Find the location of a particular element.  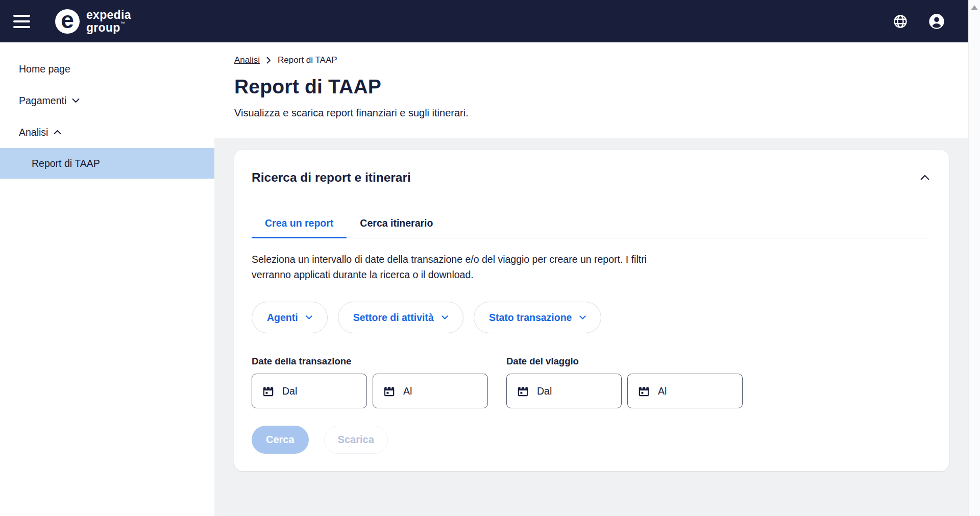

sidebar-item-pagamenti: Pagamenti is located at coordinates (107, 101).